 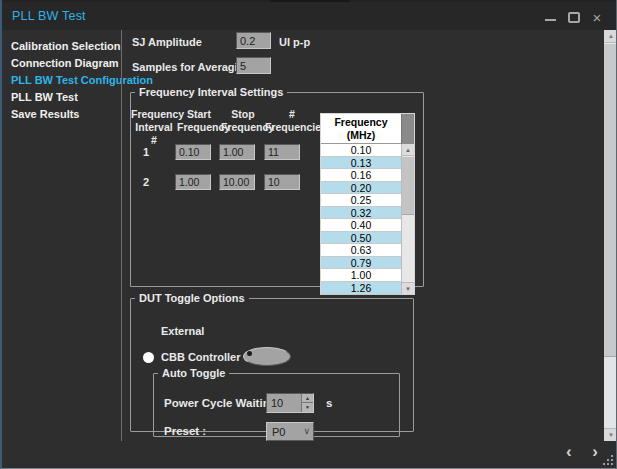 What do you see at coordinates (309, 16) in the screenshot?
I see `title-bar: PLL BW Test ×` at bounding box center [309, 16].